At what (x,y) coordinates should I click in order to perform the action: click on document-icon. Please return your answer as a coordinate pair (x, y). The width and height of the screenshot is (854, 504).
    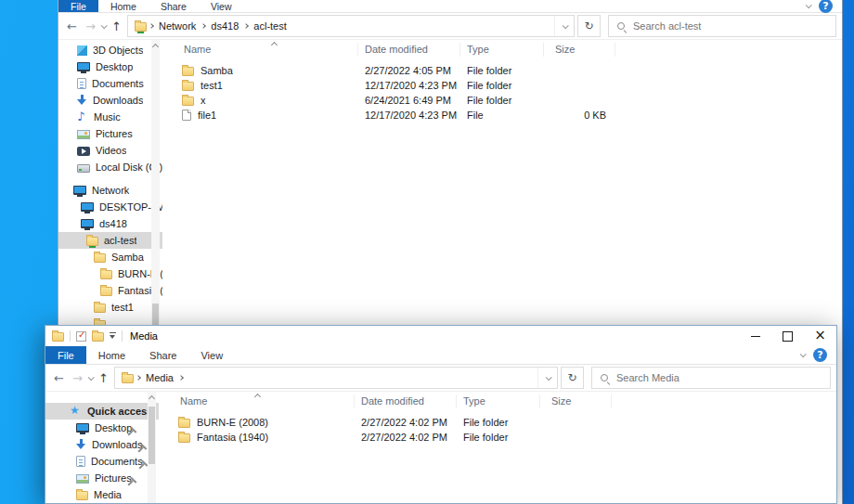
    Looking at the image, I should click on (82, 84).